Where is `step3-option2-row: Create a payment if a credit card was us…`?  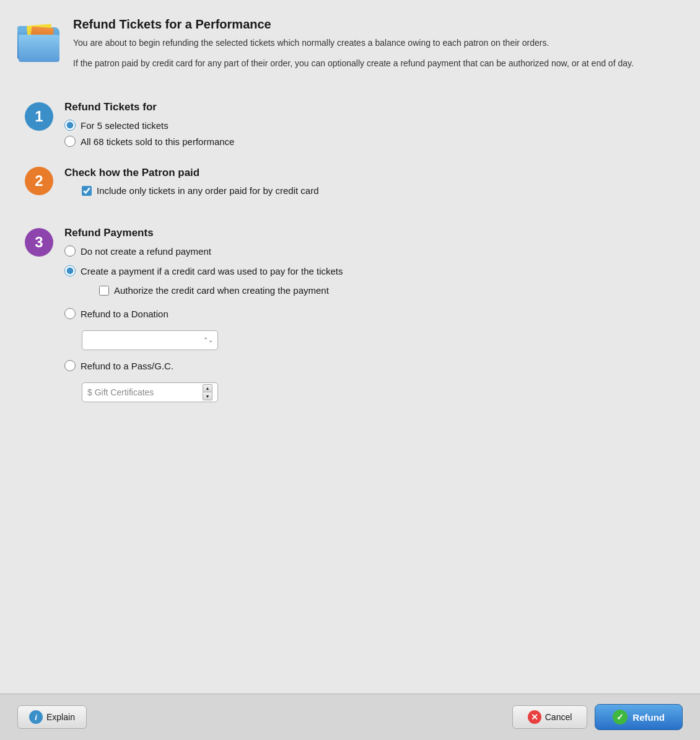
step3-option2-row: Create a payment if a credit card was us… is located at coordinates (370, 271).